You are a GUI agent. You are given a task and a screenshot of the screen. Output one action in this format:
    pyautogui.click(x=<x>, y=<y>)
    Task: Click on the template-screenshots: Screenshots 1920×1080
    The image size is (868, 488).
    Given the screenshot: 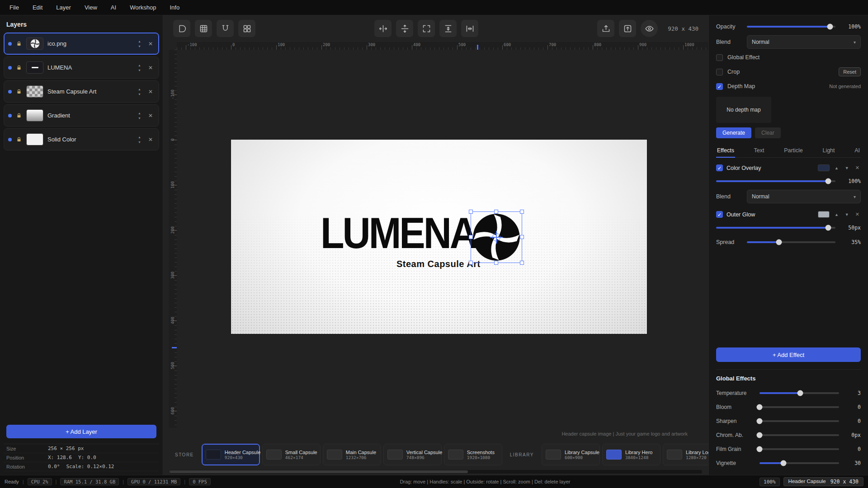 What is the action you would take?
    pyautogui.click(x=473, y=455)
    